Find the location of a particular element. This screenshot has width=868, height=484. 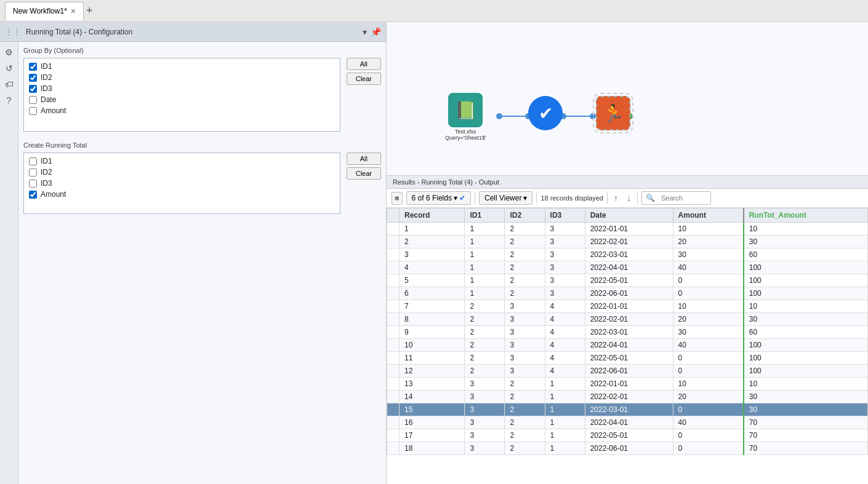

col-header-runtot_amount: RunTot_Amount is located at coordinates (806, 215).